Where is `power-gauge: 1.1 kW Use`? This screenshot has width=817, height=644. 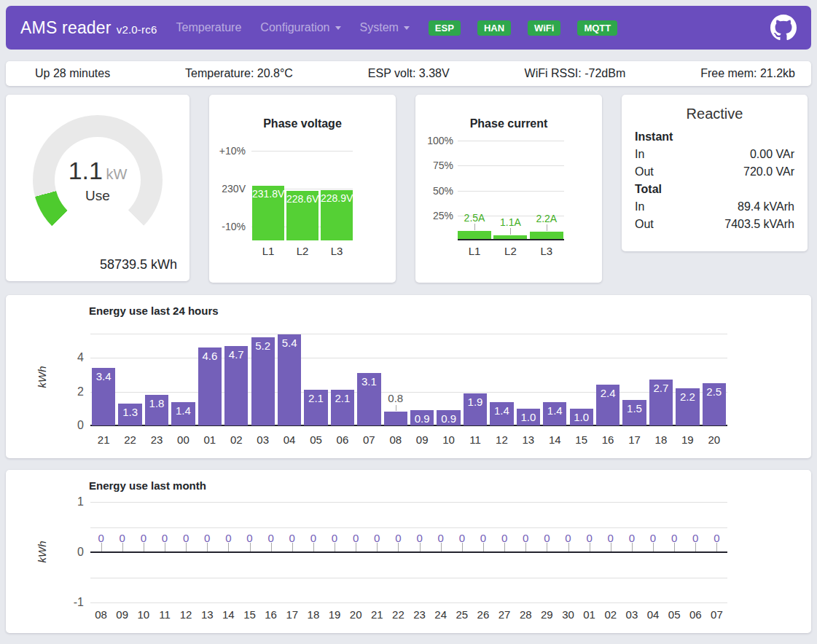 power-gauge: 1.1 kW Use is located at coordinates (98, 180).